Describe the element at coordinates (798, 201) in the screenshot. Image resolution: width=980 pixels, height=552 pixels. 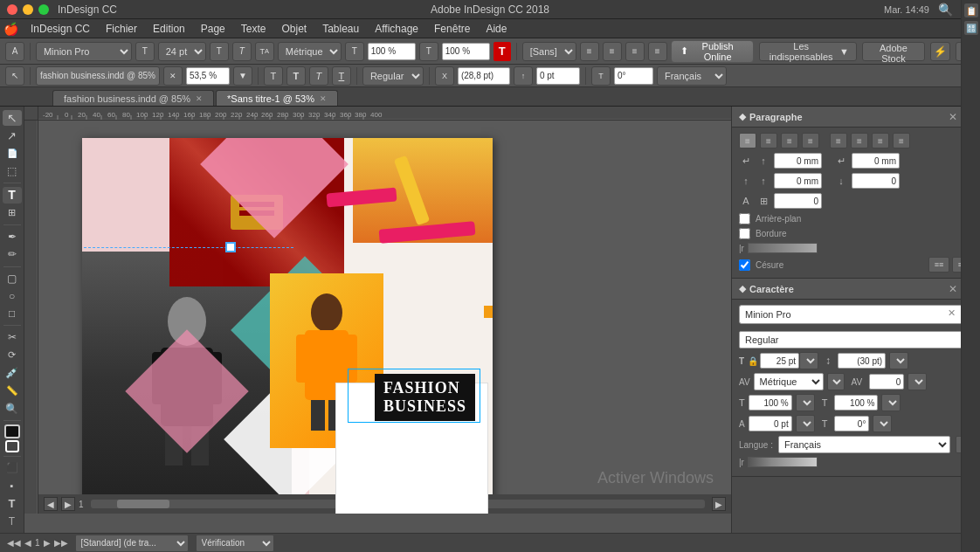
I see `baseline-input: 0` at that location.